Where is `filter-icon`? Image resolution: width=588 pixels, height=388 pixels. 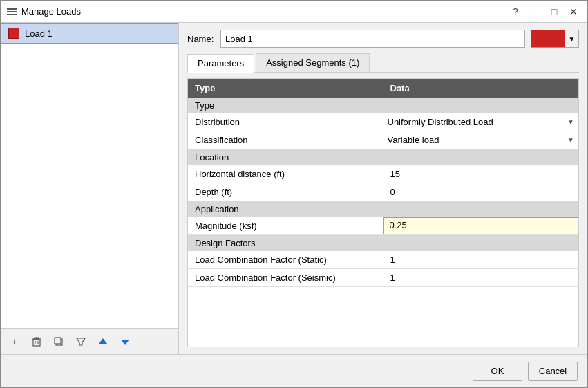
filter-icon is located at coordinates (81, 342).